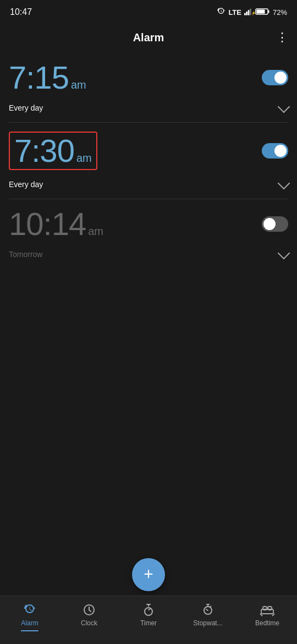  I want to click on nav-tab-clock: Clock, so click(89, 614).